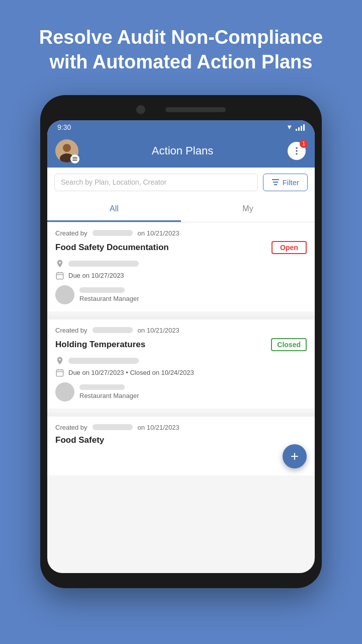 The height and width of the screenshot is (644, 362). What do you see at coordinates (97, 276) in the screenshot?
I see `due-text-1: Due on 10/27/2023` at bounding box center [97, 276].